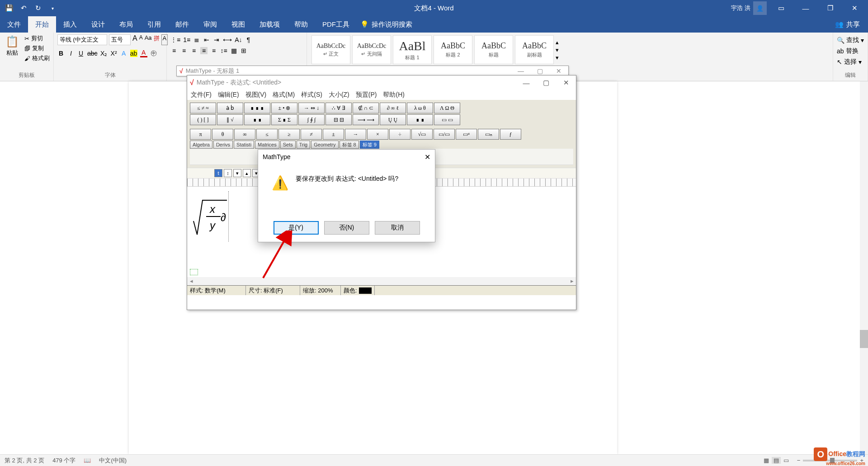 This screenshot has width=868, height=466. Describe the element at coordinates (284, 120) in the screenshot. I see `mt-template: Σ ∎ Σ` at that location.